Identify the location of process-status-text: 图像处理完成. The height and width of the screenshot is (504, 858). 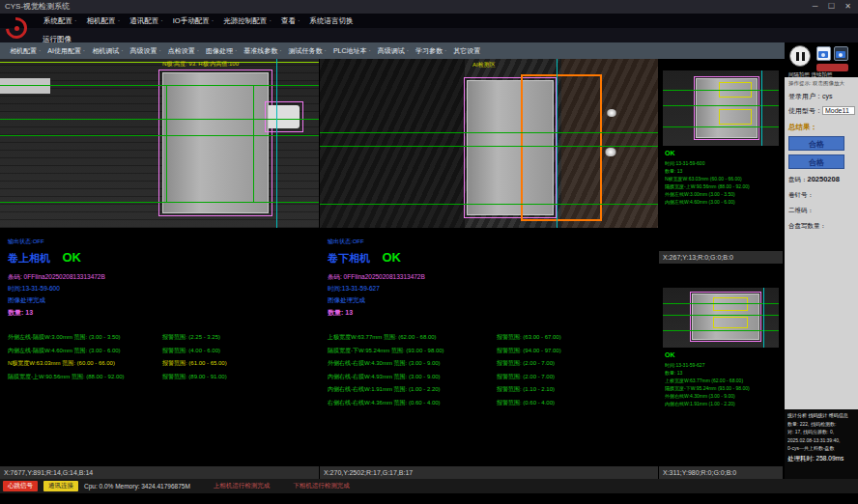
(159, 301).